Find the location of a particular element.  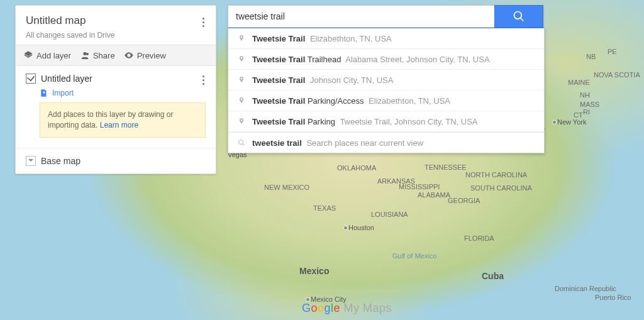

map-title: Untitled map is located at coordinates (116, 21).